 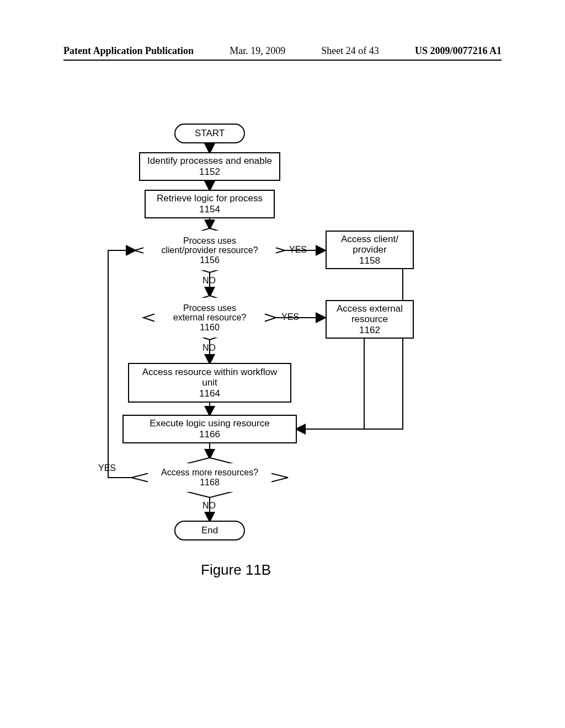 What do you see at coordinates (210, 172) in the screenshot?
I see `process-1152-ref: 1152` at bounding box center [210, 172].